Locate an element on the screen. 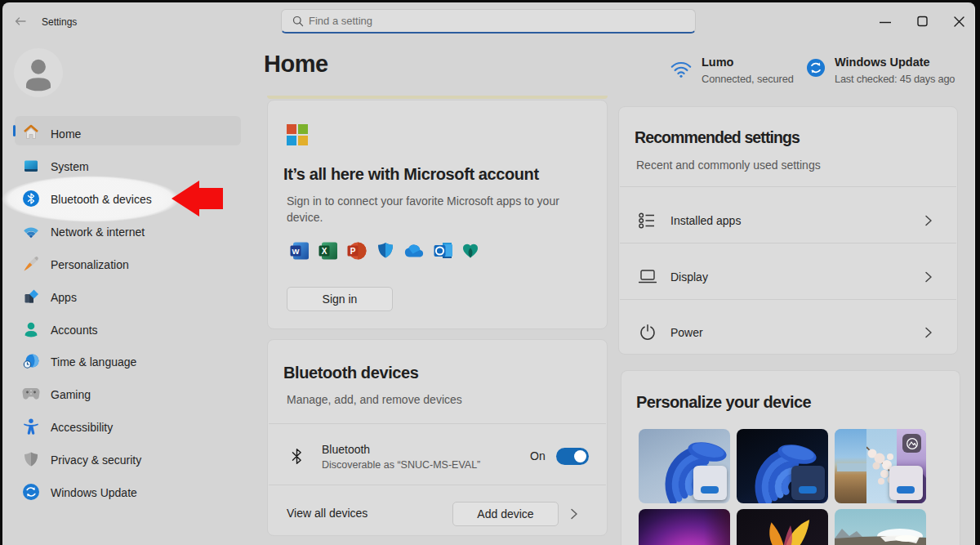 The height and width of the screenshot is (545, 980). svg-text: W is located at coordinates (296, 252).